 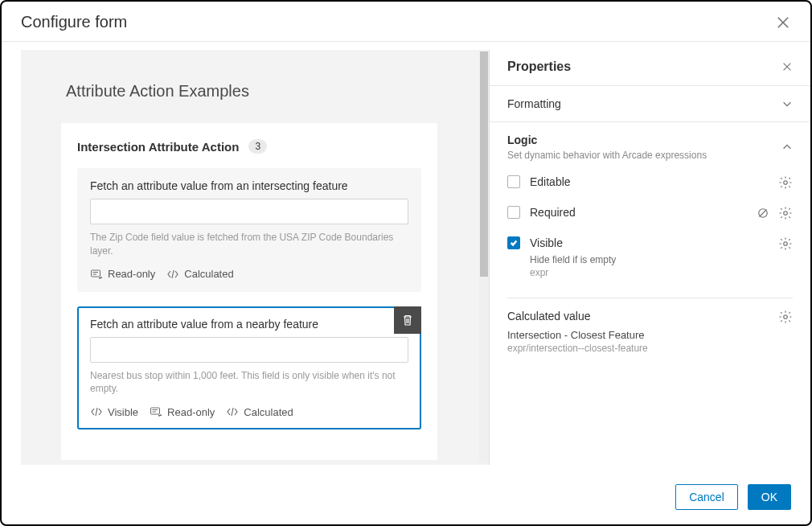 What do you see at coordinates (257, 146) in the screenshot?
I see `section-count-badge: 3` at bounding box center [257, 146].